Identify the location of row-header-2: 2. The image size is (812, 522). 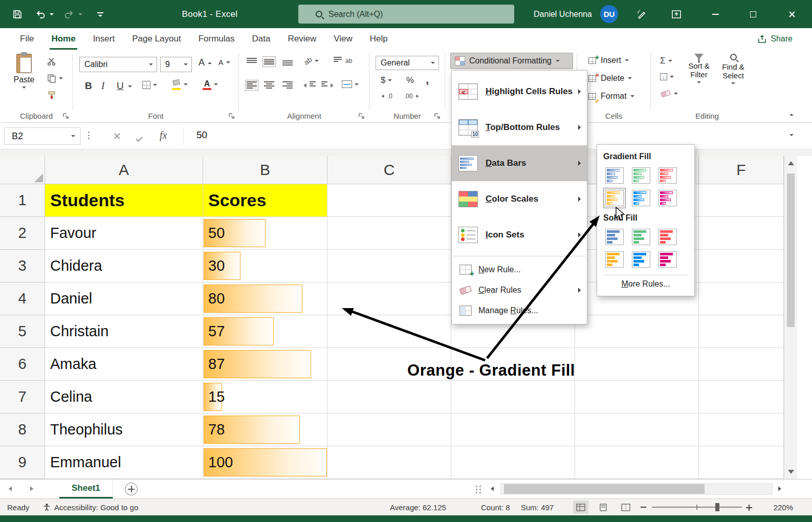
(23, 233).